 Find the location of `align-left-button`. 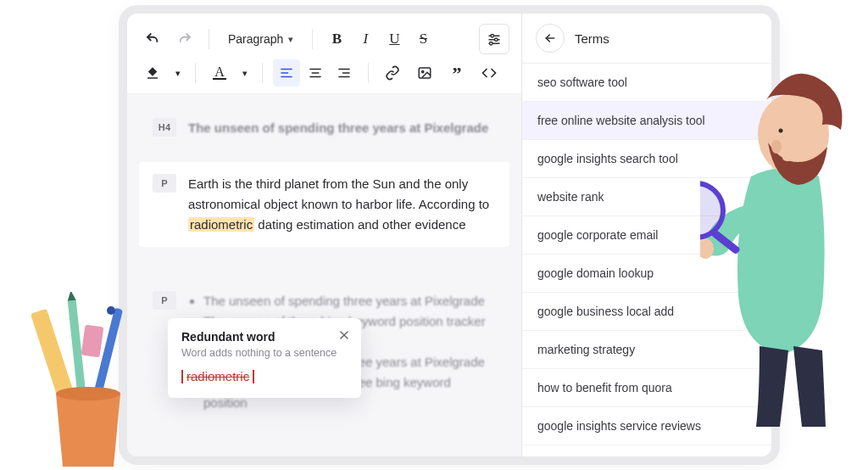

align-left-button is located at coordinates (287, 73).